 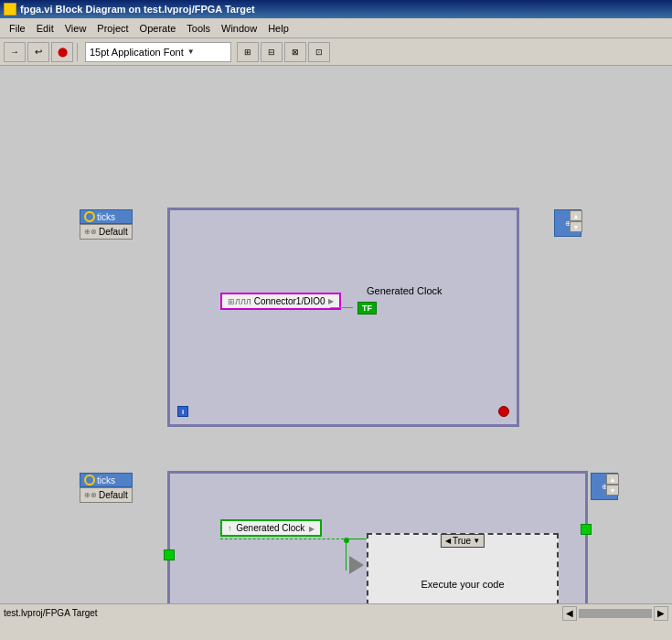 What do you see at coordinates (271, 528) in the screenshot?
I see `loop2-gen-clock-node-label: Generated Clock` at bounding box center [271, 528].